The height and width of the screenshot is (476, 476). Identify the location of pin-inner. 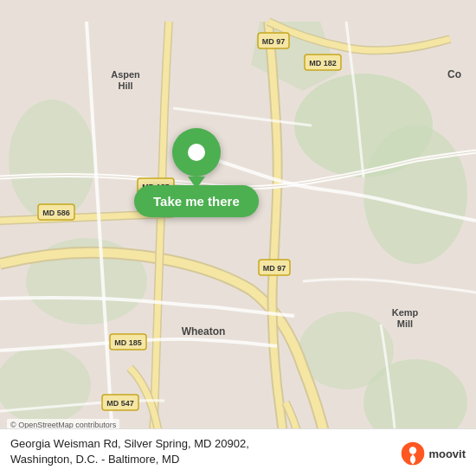
(196, 152).